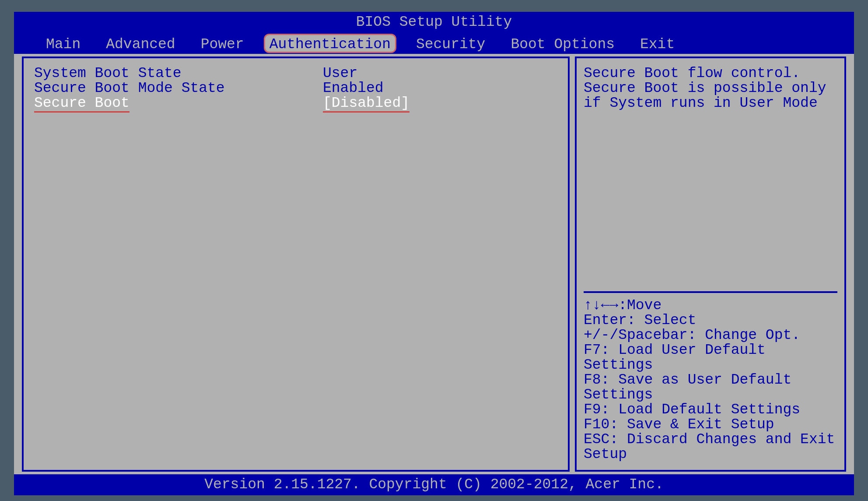 The width and height of the screenshot is (868, 501). What do you see at coordinates (440, 103) in the screenshot?
I see `setting-value: [Disabled]` at bounding box center [440, 103].